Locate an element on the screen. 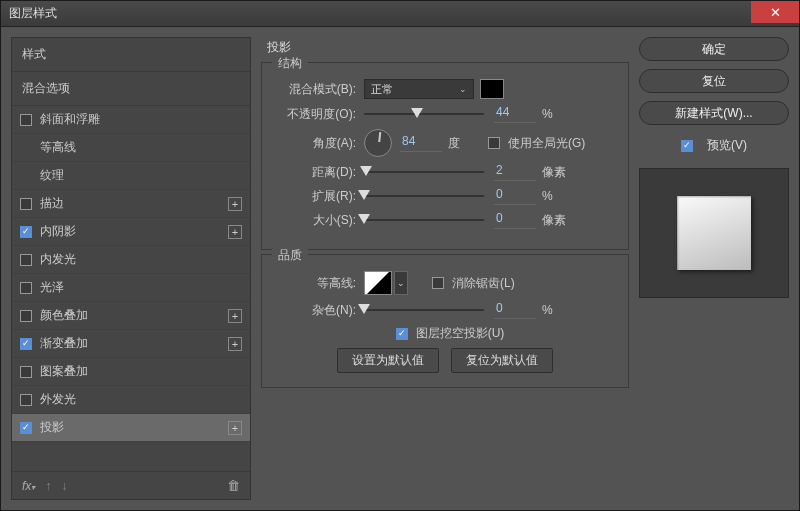 The image size is (800, 511). sidebar-item-outer-glow: 外发光 is located at coordinates (131, 400).